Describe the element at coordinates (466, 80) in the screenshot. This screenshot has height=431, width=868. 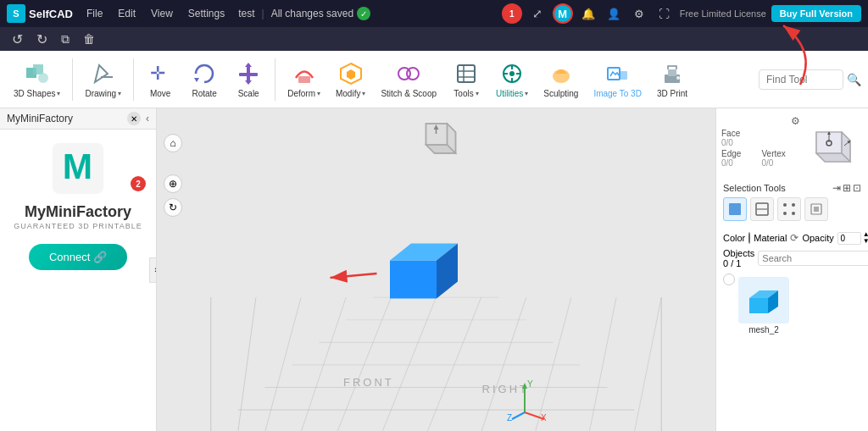
I see `tool-tools: Tools ▾` at that location.